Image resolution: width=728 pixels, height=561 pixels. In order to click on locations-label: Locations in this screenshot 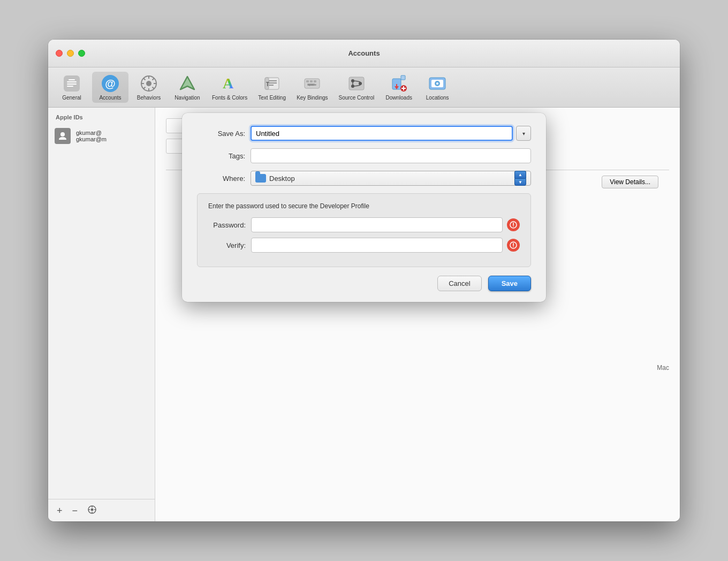, I will do `click(438, 97)`.